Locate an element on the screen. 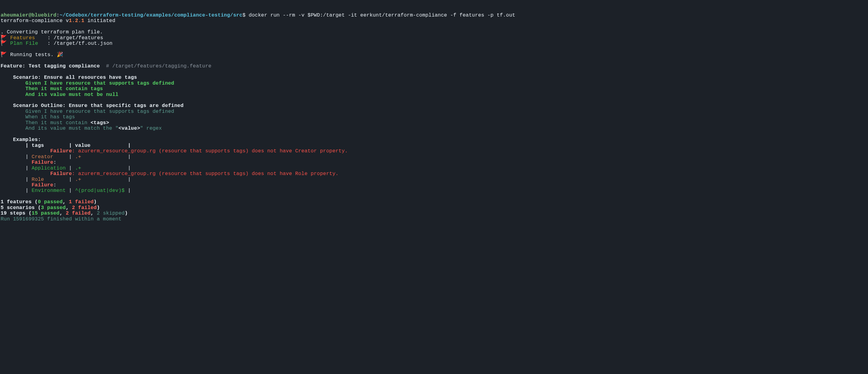 The image size is (868, 374). row2-tag: Application is located at coordinates (49, 168).